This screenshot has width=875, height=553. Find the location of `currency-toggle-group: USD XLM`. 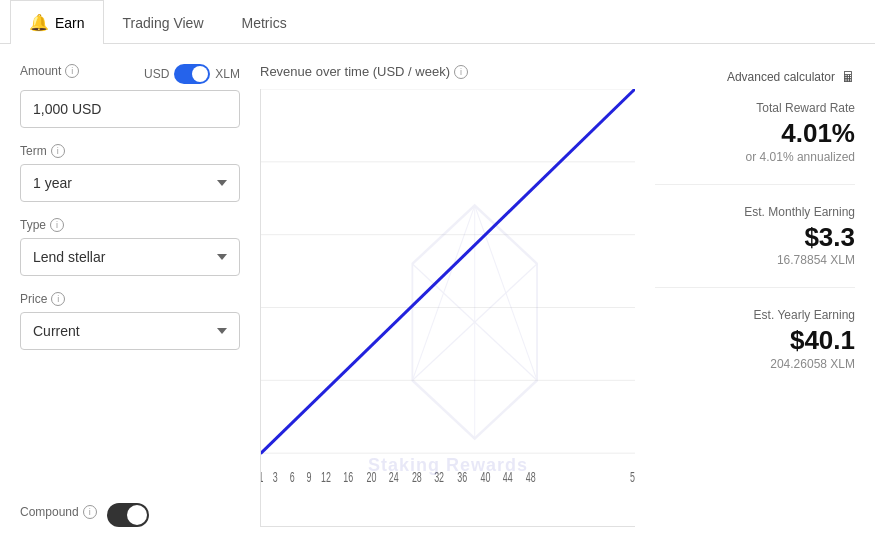

currency-toggle-group: USD XLM is located at coordinates (192, 74).